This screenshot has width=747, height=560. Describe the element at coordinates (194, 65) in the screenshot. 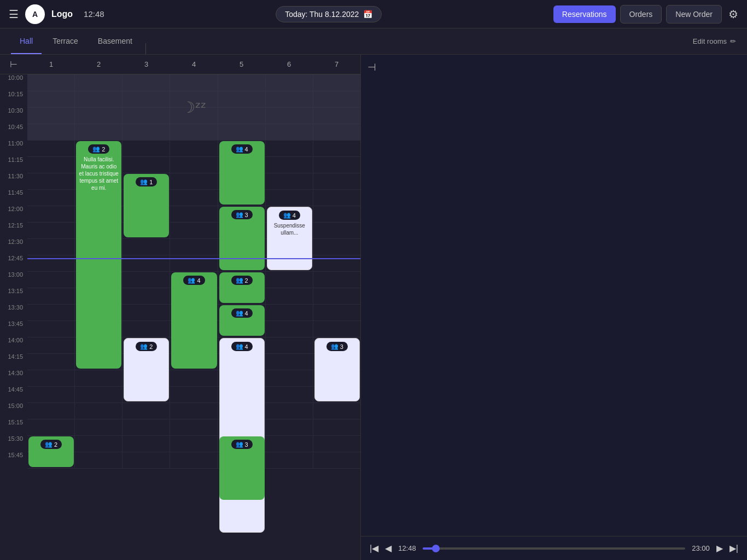

I see `timeline-columns: 1 2 3 4 5 6 7` at that location.